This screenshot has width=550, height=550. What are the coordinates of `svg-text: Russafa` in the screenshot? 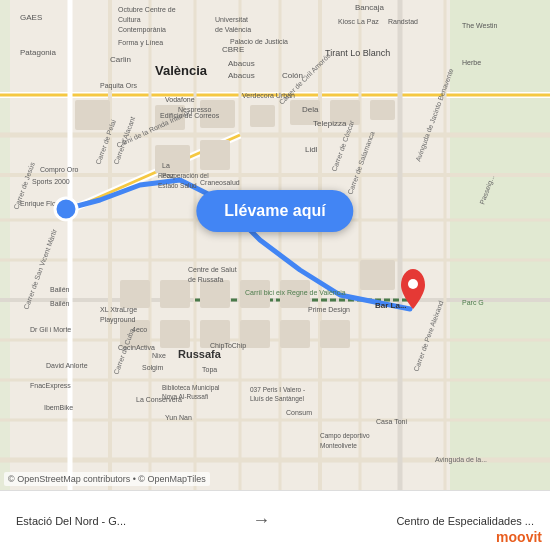 It's located at (200, 354).